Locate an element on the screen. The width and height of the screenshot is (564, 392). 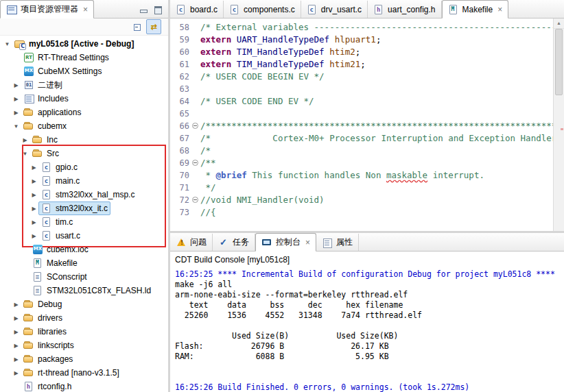
line-number: 60 is located at coordinates (180, 52).